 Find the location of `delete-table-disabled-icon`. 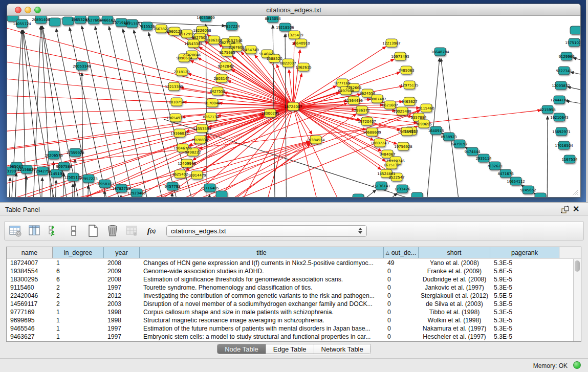

delete-table-disabled-icon is located at coordinates (132, 231).